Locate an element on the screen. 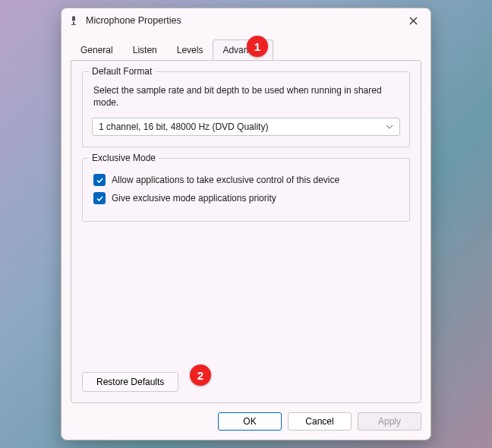  sample-rate-selected-value: 1 channel, 16 bit, 48000 Hz (DVD Quality… is located at coordinates (184, 127).